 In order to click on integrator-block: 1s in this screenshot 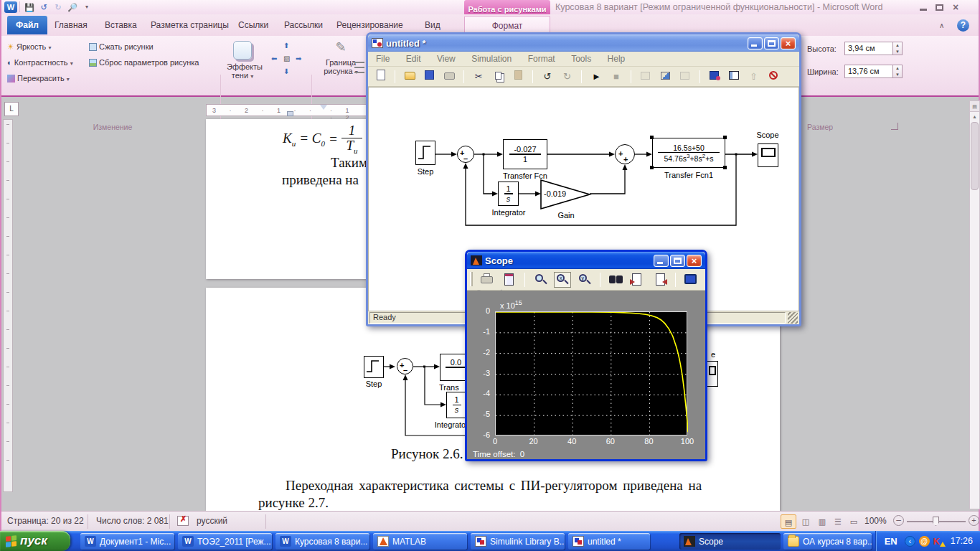, I will do `click(508, 194)`.